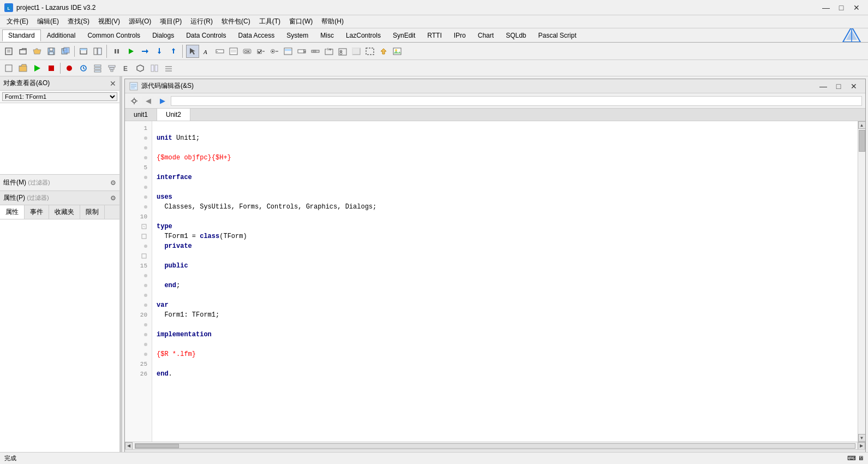 The image size is (868, 464). Describe the element at coordinates (79, 22) in the screenshot. I see `menu-find: 查找(S)` at that location.